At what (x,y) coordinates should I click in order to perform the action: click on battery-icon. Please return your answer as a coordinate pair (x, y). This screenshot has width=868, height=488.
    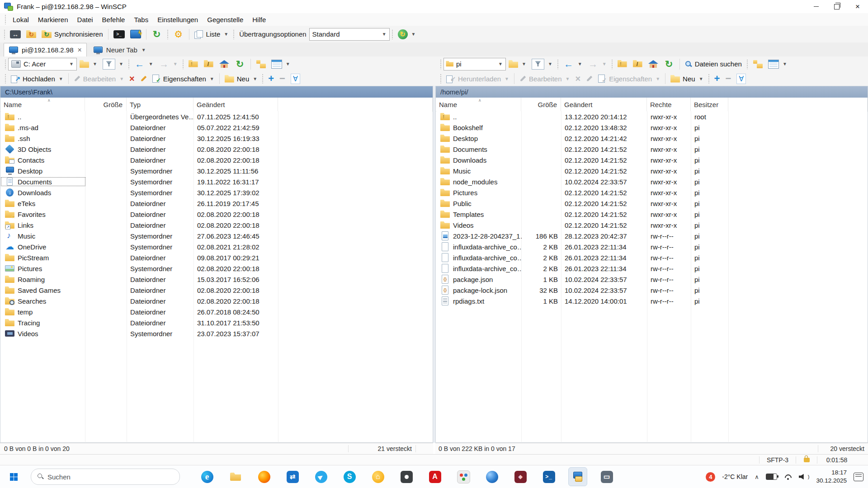
    Looking at the image, I should click on (771, 477).